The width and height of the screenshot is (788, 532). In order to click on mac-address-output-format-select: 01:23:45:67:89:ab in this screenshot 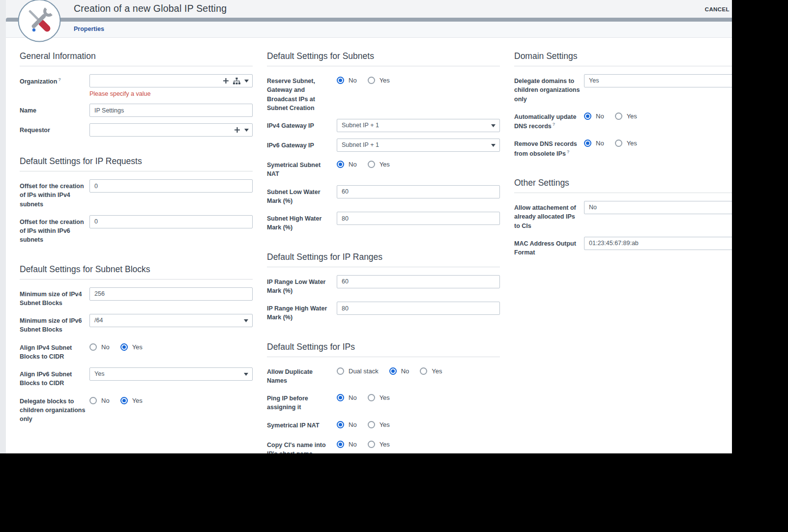, I will do `click(658, 244)`.